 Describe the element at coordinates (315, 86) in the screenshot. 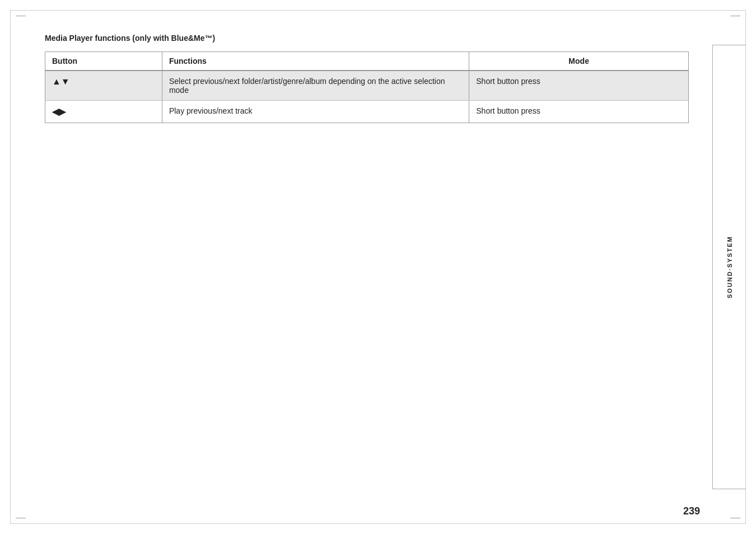

I see `cell-function-text: Select previous/next folder/artist/genre…` at that location.